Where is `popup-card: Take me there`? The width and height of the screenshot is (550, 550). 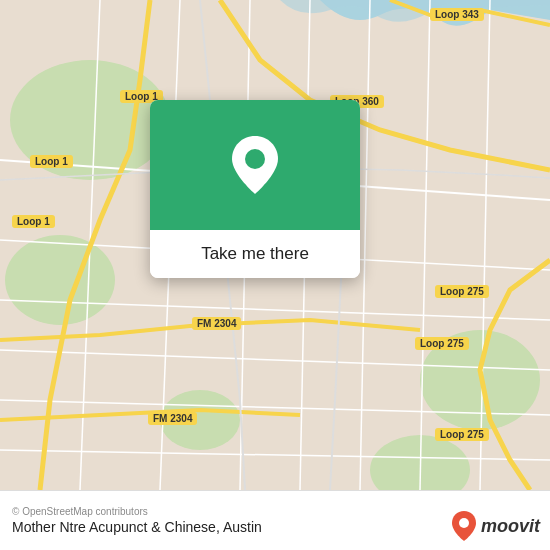 popup-card: Take me there is located at coordinates (255, 189).